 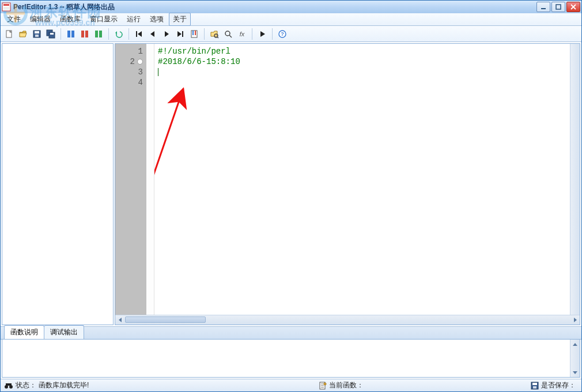 I want to click on editor-vertical-scrollbar, so click(x=575, y=179).